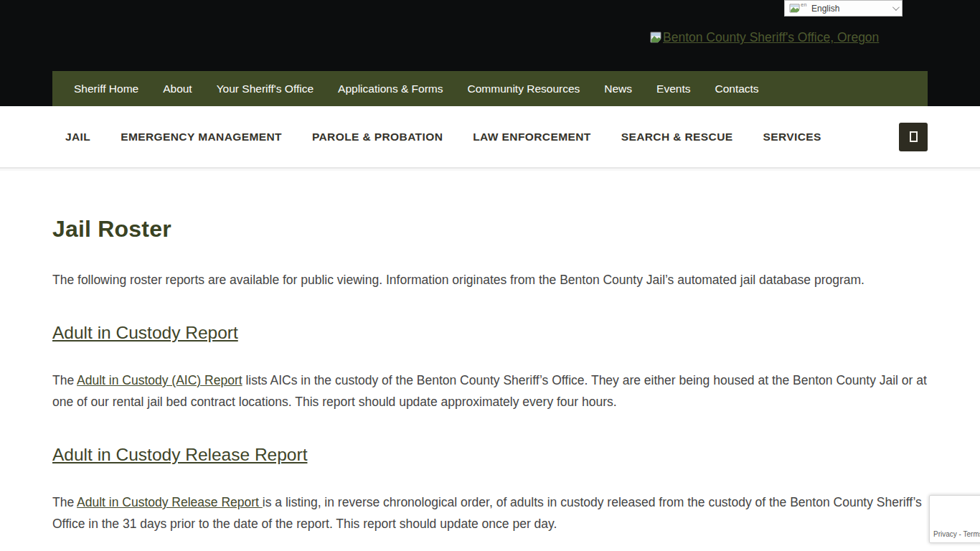 The width and height of the screenshot is (980, 551). Describe the element at coordinates (524, 89) in the screenshot. I see `nav-item-community-resources: Community Resources` at that location.